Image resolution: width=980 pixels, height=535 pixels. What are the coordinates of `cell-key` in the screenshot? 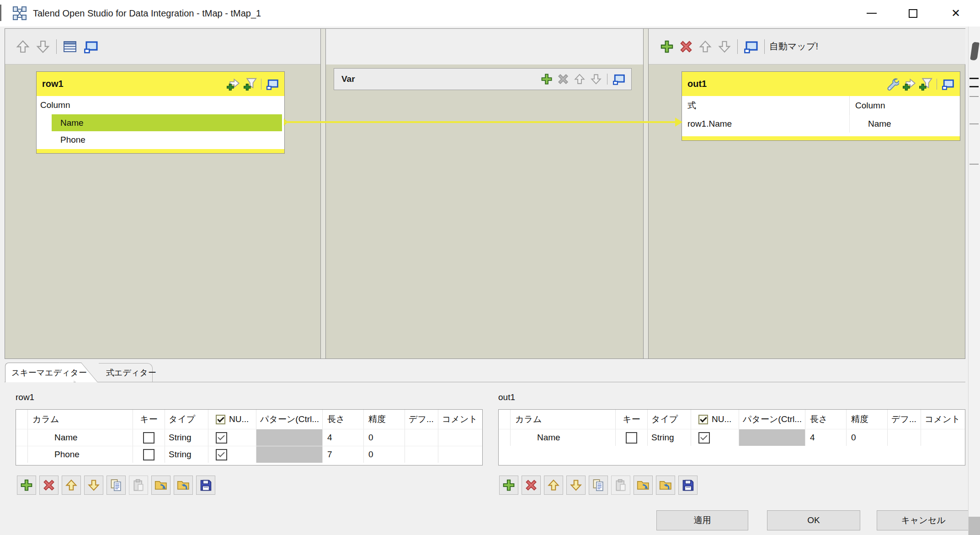 It's located at (149, 455).